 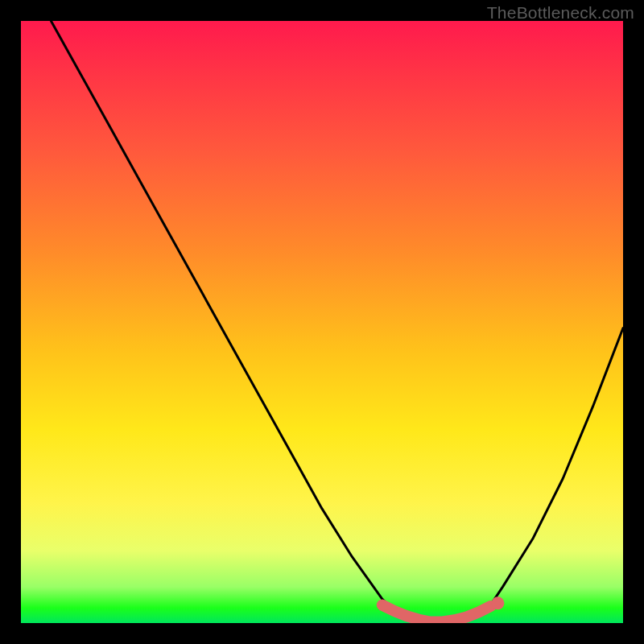 I want to click on marker-connector, so click(x=436, y=613).